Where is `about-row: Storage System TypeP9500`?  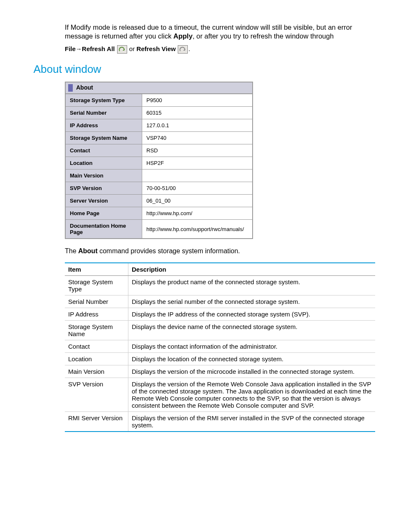 about-row: Storage System TypeP9500 is located at coordinates (159, 100).